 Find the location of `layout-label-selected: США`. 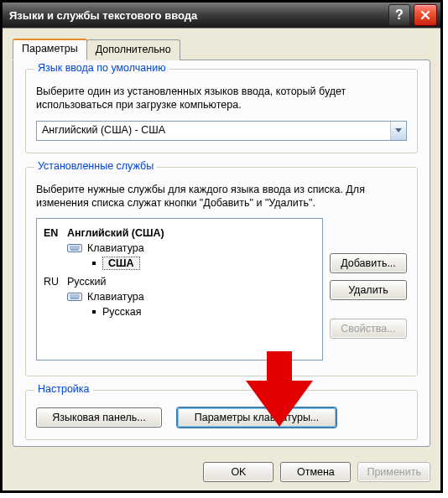

layout-label-selected: США is located at coordinates (121, 263).